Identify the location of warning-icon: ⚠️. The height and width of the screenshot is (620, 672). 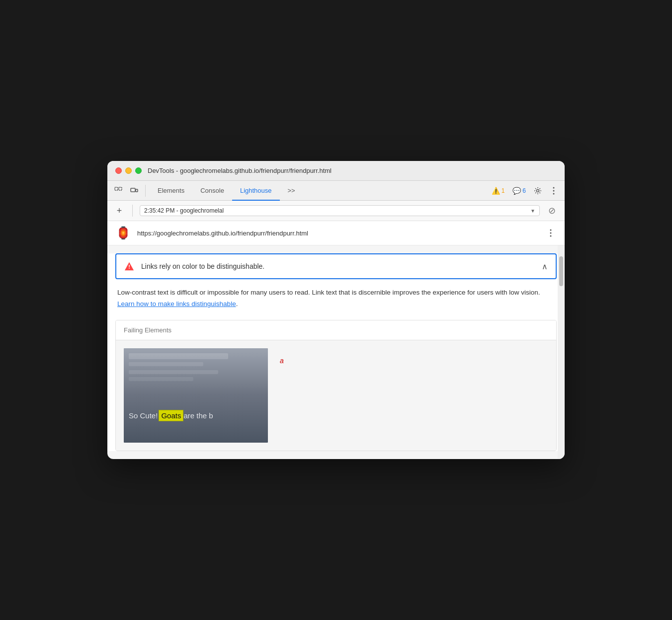
(496, 191).